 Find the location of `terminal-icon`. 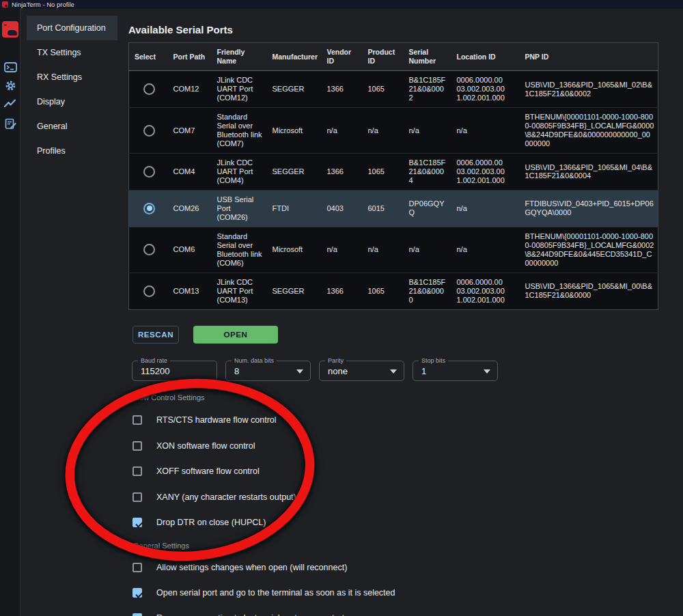

terminal-icon is located at coordinates (10, 67).